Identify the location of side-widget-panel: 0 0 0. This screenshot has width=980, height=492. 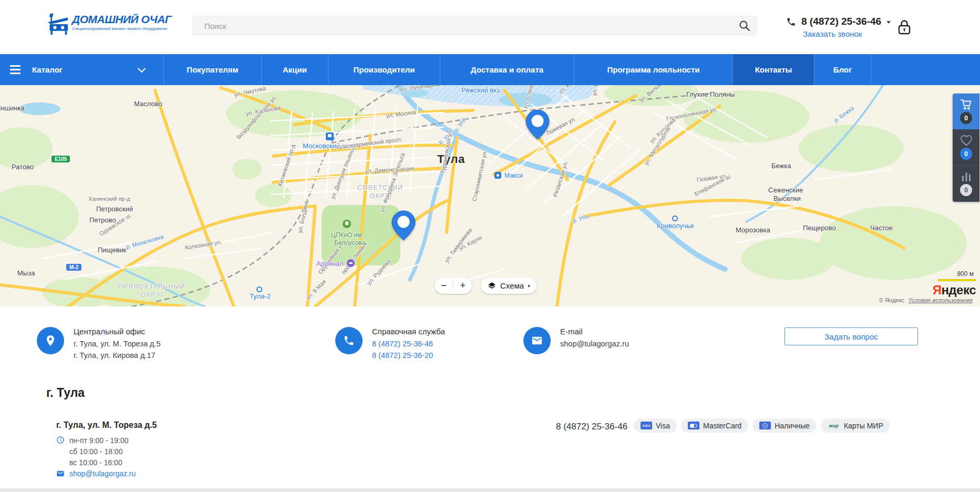
(966, 148).